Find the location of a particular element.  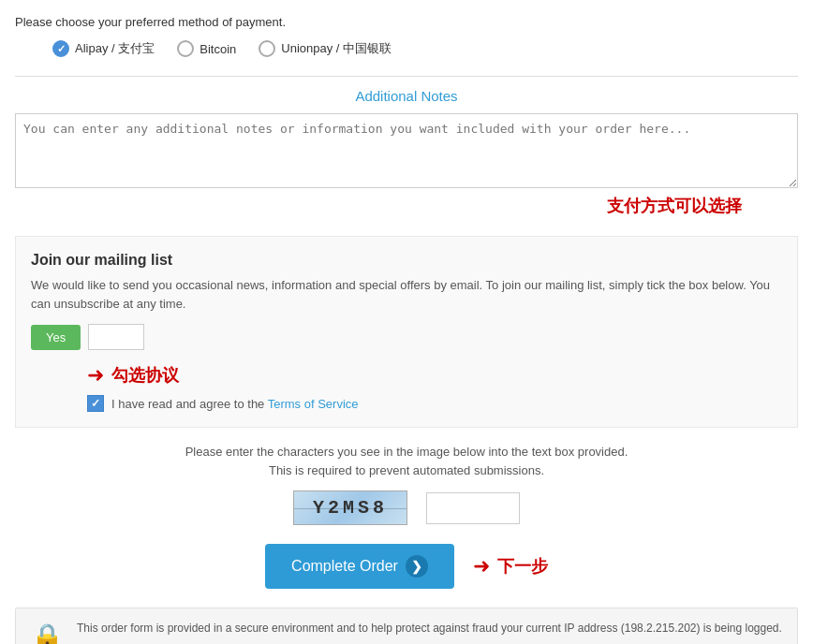

lock-icon: 🔒 is located at coordinates (47, 633).